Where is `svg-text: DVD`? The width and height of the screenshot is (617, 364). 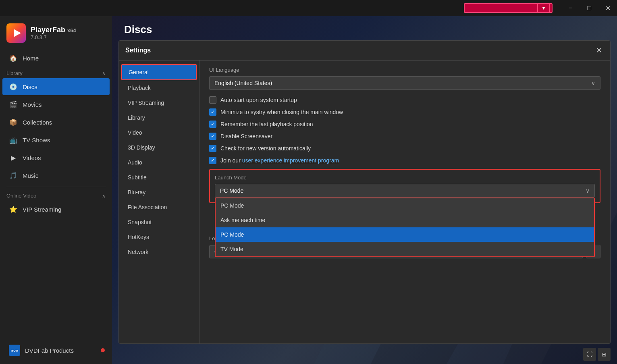 svg-text: DVD is located at coordinates (15, 351).